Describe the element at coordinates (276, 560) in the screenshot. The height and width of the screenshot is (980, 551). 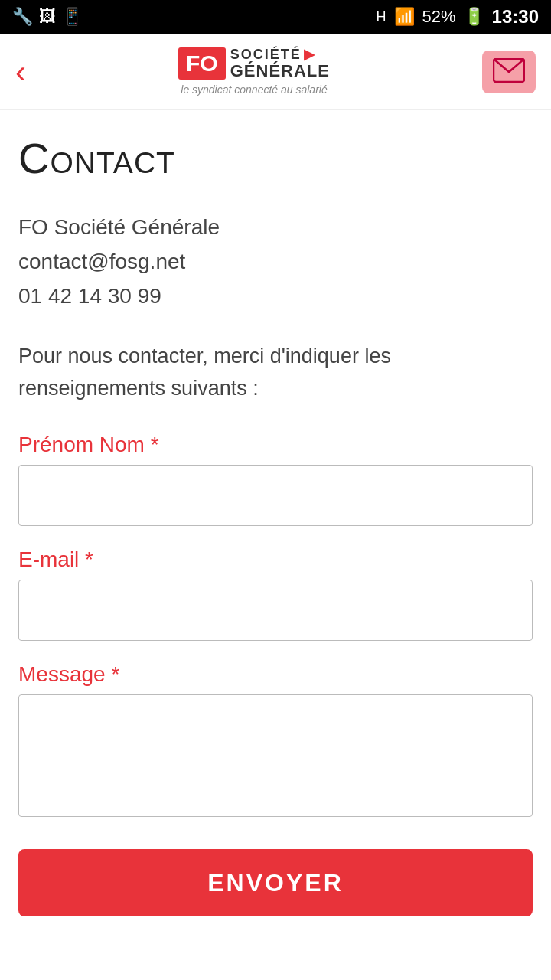
I see `email-label: E-mail *` at that location.